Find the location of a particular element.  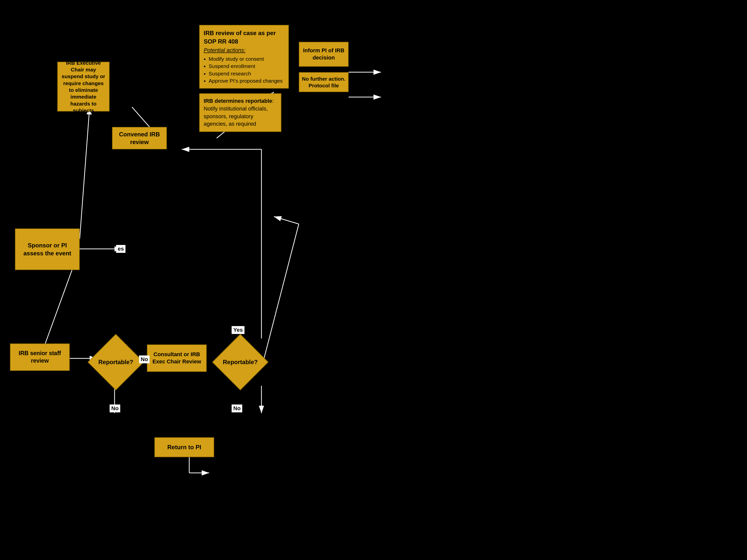

no2-label: No is located at coordinates (115, 408).